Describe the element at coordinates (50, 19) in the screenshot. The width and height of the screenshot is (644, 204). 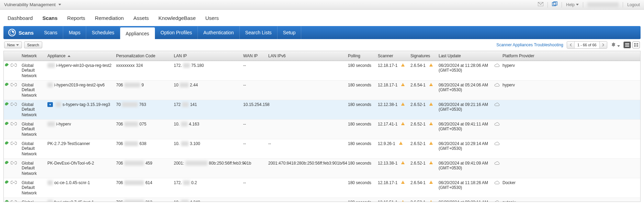
I see `main-nav-tab-scans: Scans` at that location.